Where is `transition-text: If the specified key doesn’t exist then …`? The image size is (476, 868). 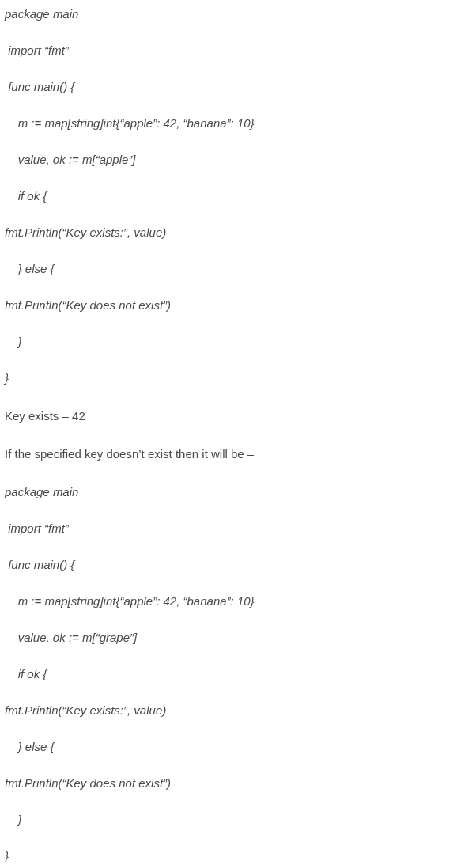 transition-text: If the specified key doesn’t exist then … is located at coordinates (238, 454).